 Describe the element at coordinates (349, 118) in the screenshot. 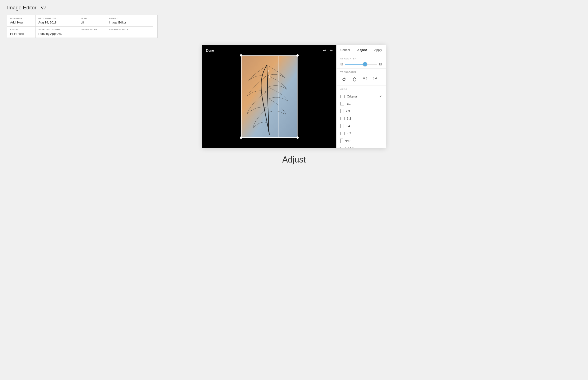

I see `crop-label-3:2: 3:2` at that location.